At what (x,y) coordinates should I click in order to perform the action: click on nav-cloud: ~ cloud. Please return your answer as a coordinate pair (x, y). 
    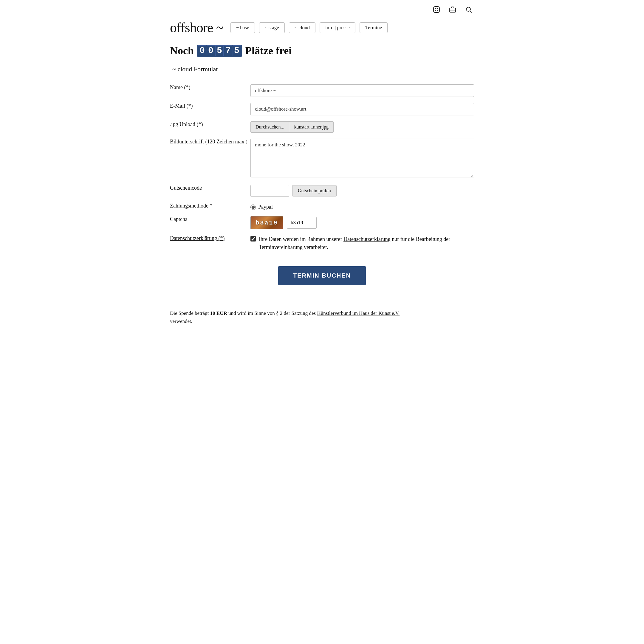
    Looking at the image, I should click on (302, 28).